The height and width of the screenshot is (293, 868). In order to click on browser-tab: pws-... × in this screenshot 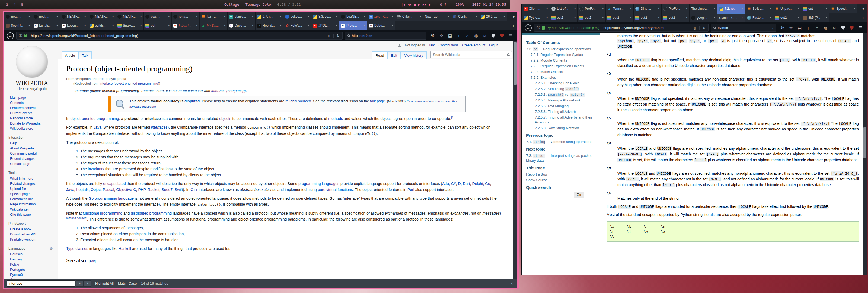, I will do `click(158, 17)`.